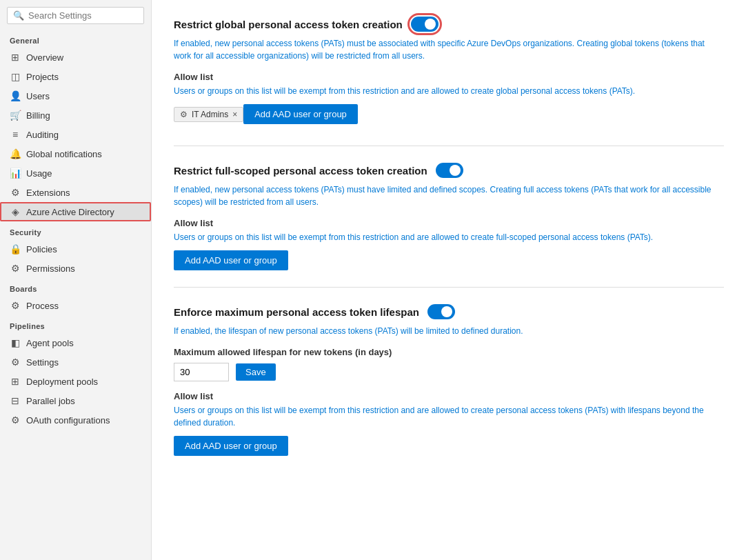 The image size is (746, 560). Describe the element at coordinates (449, 417) in the screenshot. I see `allow-list-desc-enforce-max-lifespan: Users or groups on this list will be exe…` at that location.